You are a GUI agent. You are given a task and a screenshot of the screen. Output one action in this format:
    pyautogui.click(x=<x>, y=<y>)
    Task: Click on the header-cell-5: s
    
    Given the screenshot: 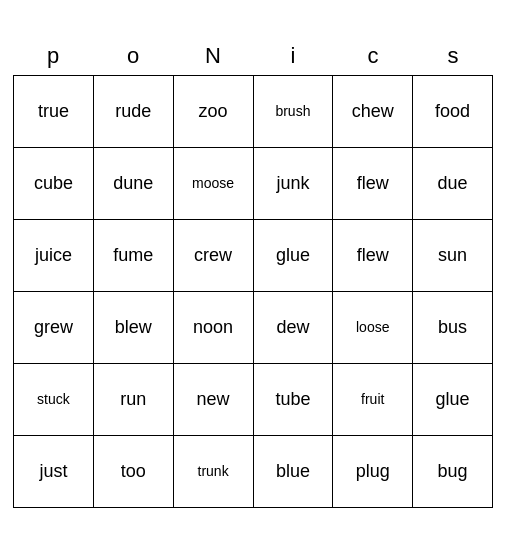 What is the action you would take?
    pyautogui.click(x=453, y=56)
    